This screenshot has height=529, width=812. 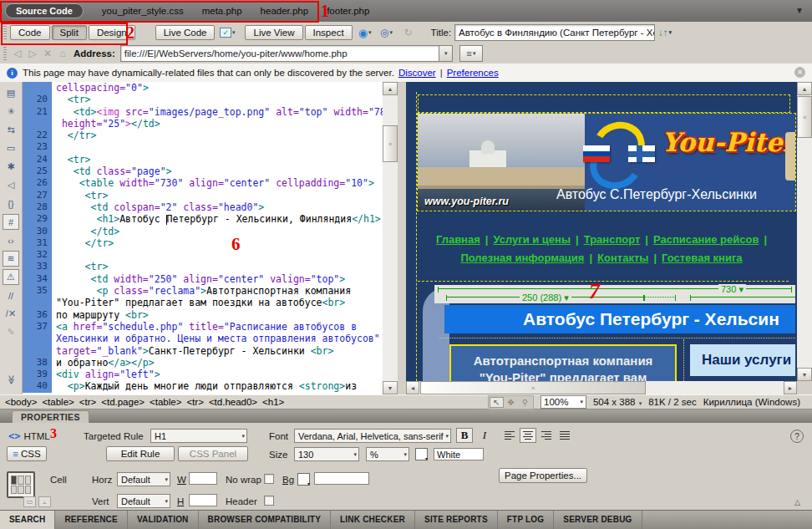 What do you see at coordinates (623, 257) in the screenshot?
I see `nav-link: Контакты` at bounding box center [623, 257].